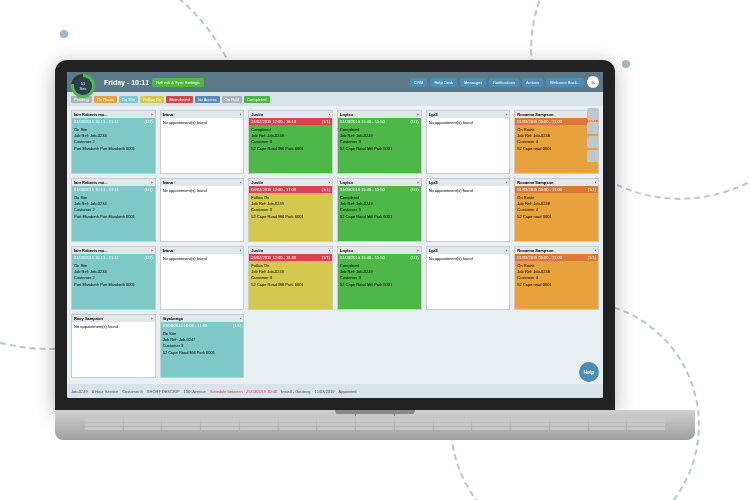 The height and width of the screenshot is (500, 750). I want to click on bottom-bar-item: 10th Avenue, so click(195, 392).